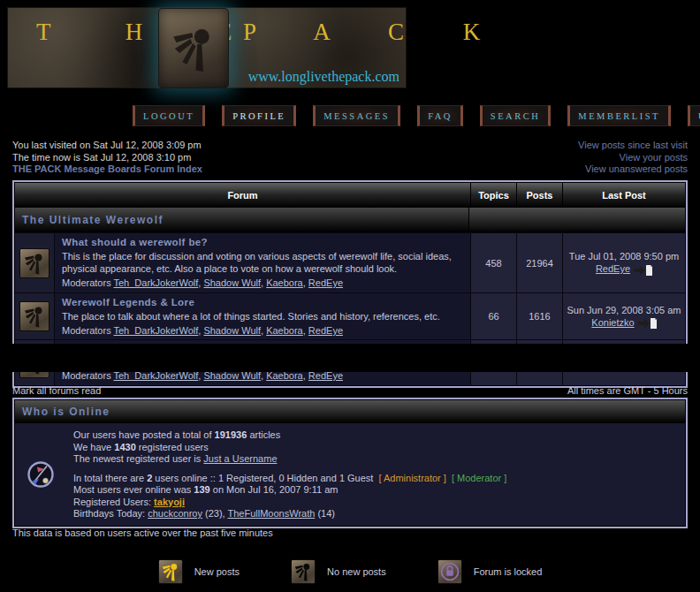 The image size is (700, 592). What do you see at coordinates (87, 330) in the screenshot?
I see `moderators-label: Moderators` at bounding box center [87, 330].